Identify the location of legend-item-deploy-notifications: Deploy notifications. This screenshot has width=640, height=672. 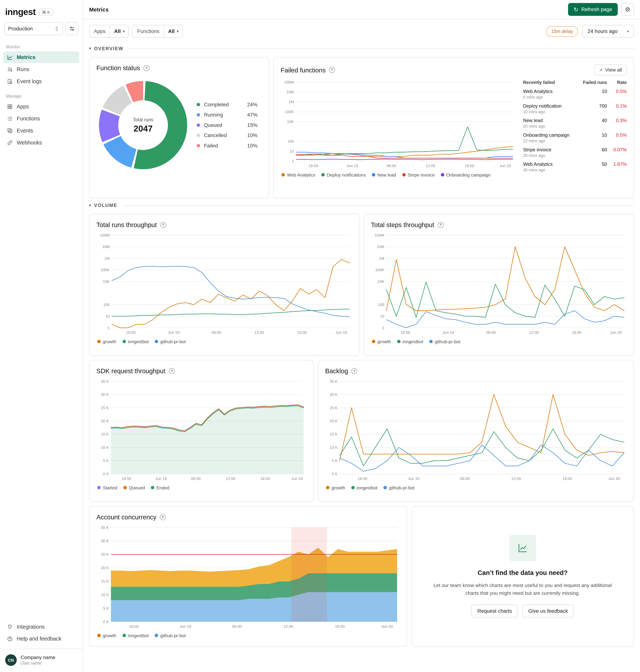
(343, 175).